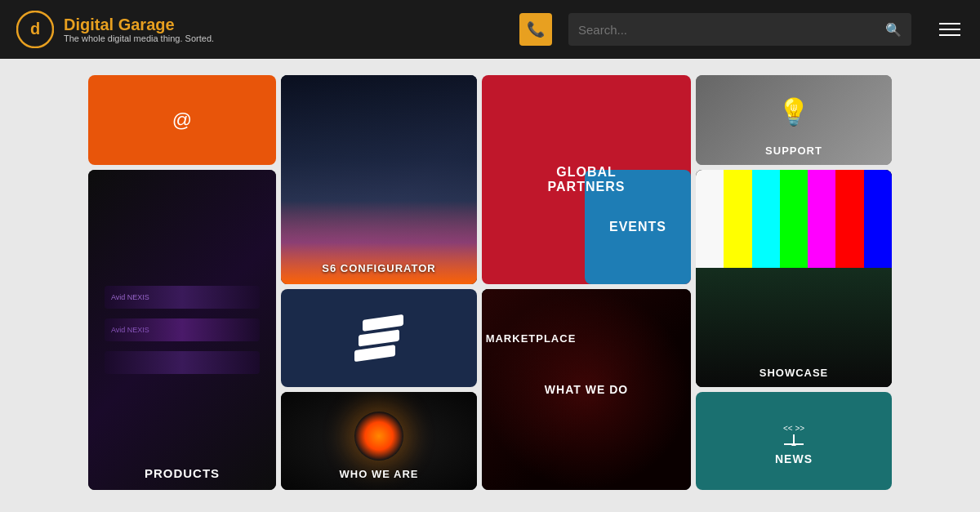  What do you see at coordinates (794, 278) in the screenshot?
I see `showcase-tile: SHOWCASE` at bounding box center [794, 278].